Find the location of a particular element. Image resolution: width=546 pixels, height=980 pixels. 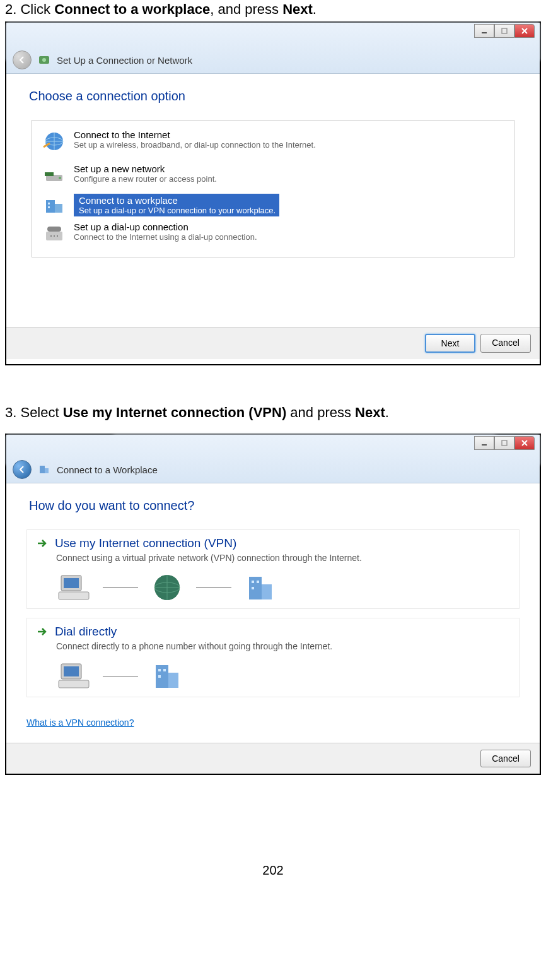

option-internet: Connect to the Internet Set up a wireles… is located at coordinates (273, 141).